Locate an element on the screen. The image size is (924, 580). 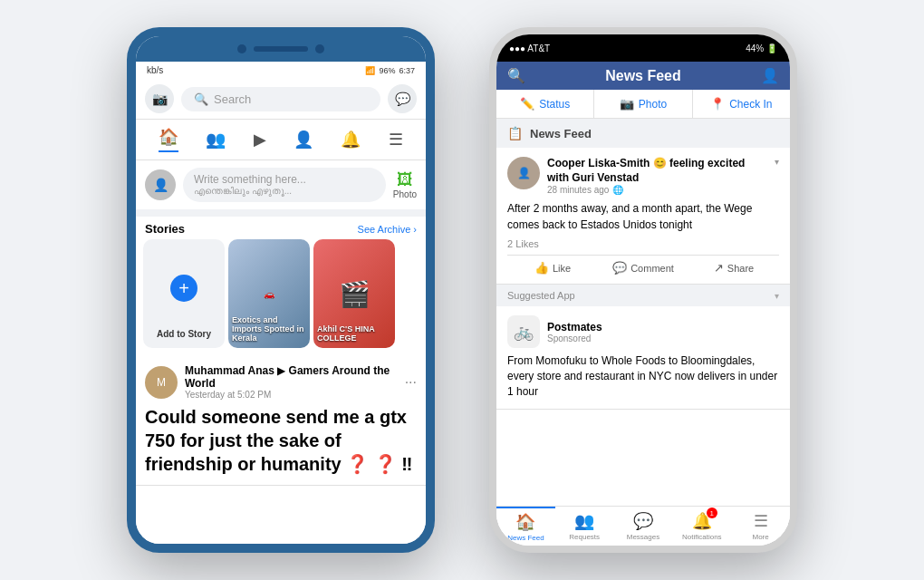
share-label: Share is located at coordinates (741, 268).